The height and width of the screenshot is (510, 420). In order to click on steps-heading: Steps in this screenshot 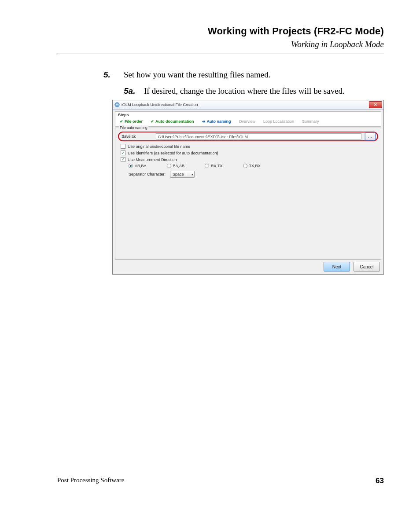, I will do `click(248, 115)`.